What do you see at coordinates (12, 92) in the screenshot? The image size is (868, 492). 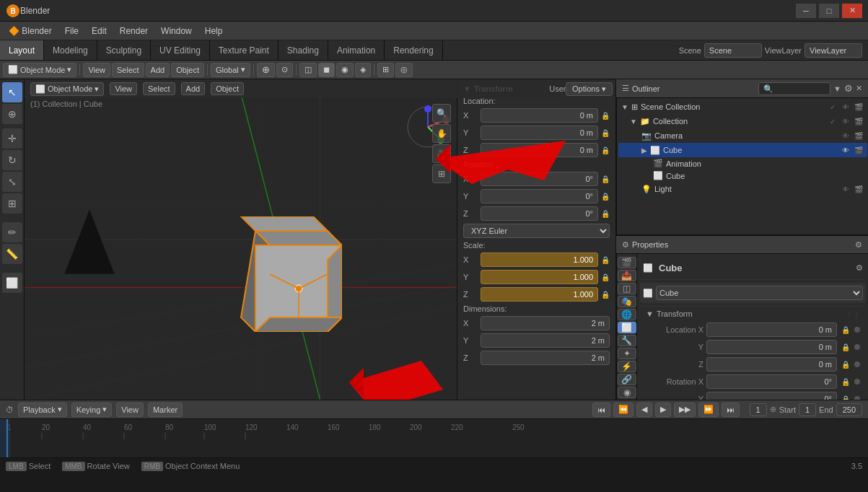 I see `select-tool-button: ↖` at bounding box center [12, 92].